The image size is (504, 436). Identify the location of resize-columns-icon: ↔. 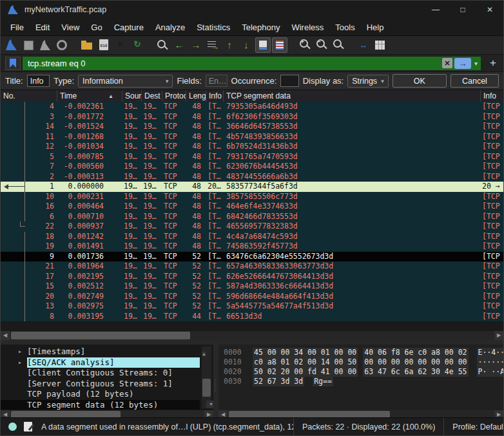
(363, 45).